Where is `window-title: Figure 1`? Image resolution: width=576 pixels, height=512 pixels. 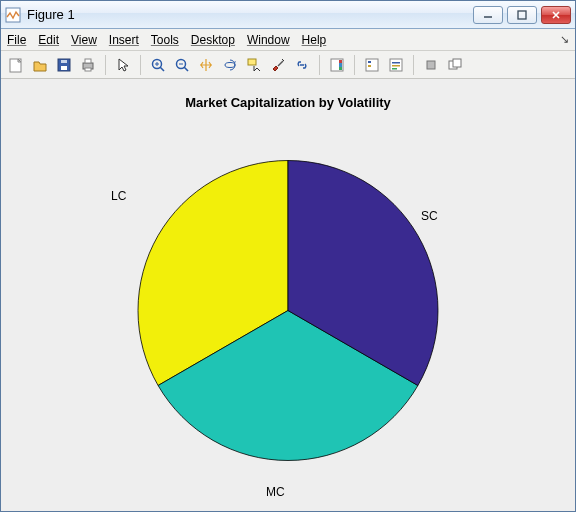 window-title: Figure 1 is located at coordinates (250, 14).